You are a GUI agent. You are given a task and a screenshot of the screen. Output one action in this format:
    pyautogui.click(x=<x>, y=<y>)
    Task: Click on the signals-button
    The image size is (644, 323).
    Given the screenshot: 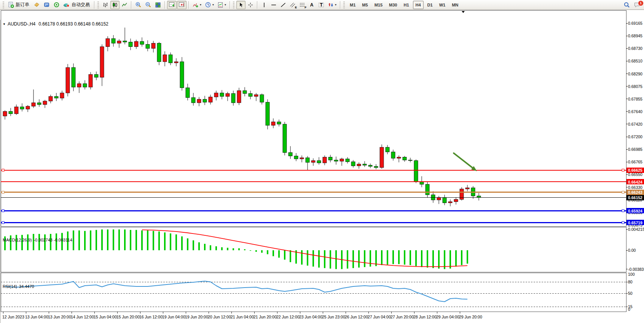 What is the action you would take?
    pyautogui.click(x=56, y=5)
    